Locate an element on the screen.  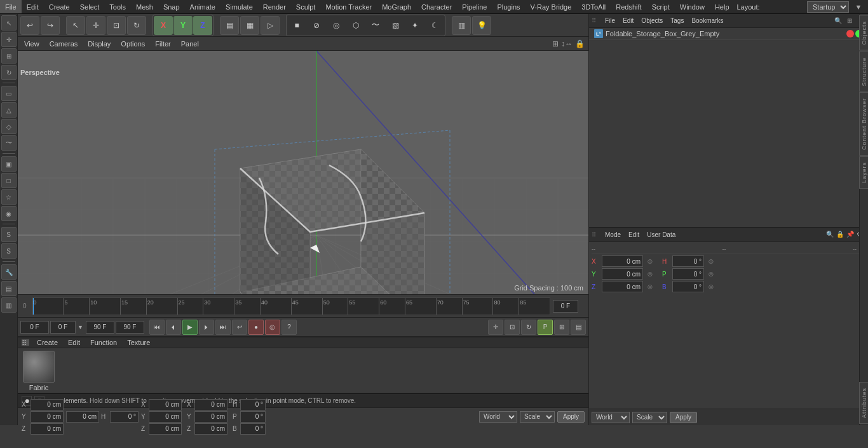
tool-edge: △ is located at coordinates (9, 110).